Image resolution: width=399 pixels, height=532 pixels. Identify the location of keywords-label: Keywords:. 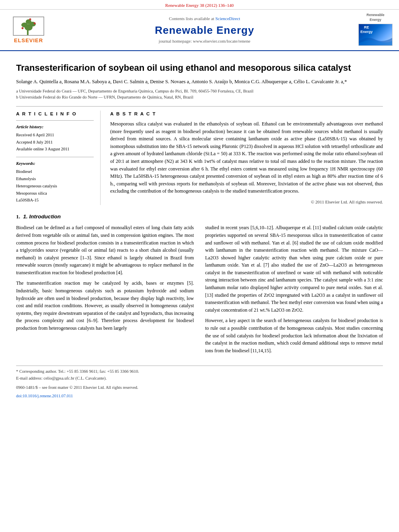
(55, 163).